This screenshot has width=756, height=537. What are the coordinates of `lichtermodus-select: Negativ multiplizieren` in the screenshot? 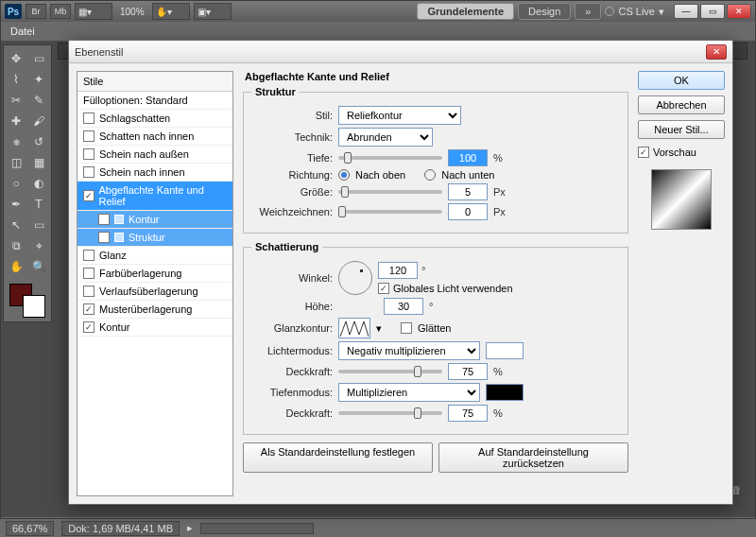 It's located at (409, 351).